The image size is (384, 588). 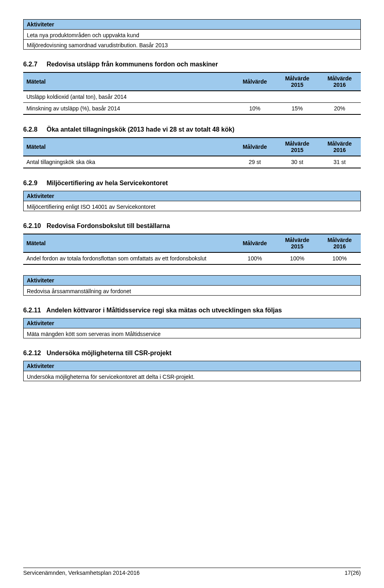 What do you see at coordinates (128, 109) in the screenshot?
I see `cell-label: Minskning av utsläpp (%), basår 2014` at bounding box center [128, 109].